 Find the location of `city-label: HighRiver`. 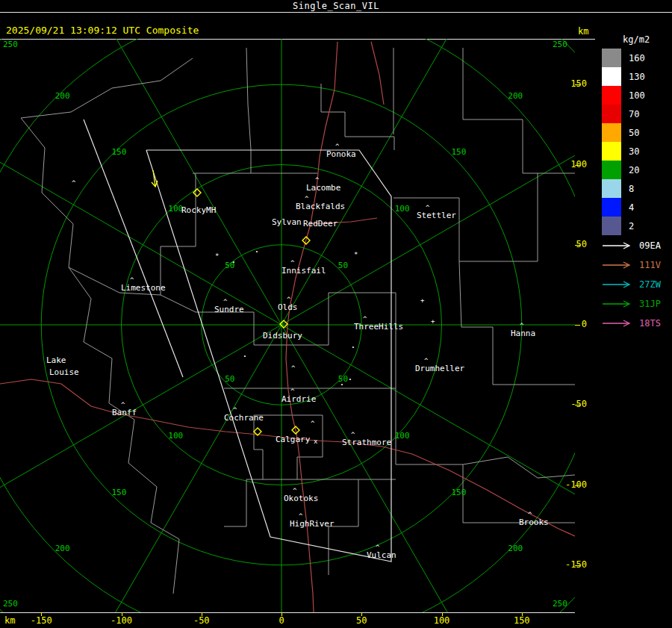

city-label: HighRiver is located at coordinates (312, 524).